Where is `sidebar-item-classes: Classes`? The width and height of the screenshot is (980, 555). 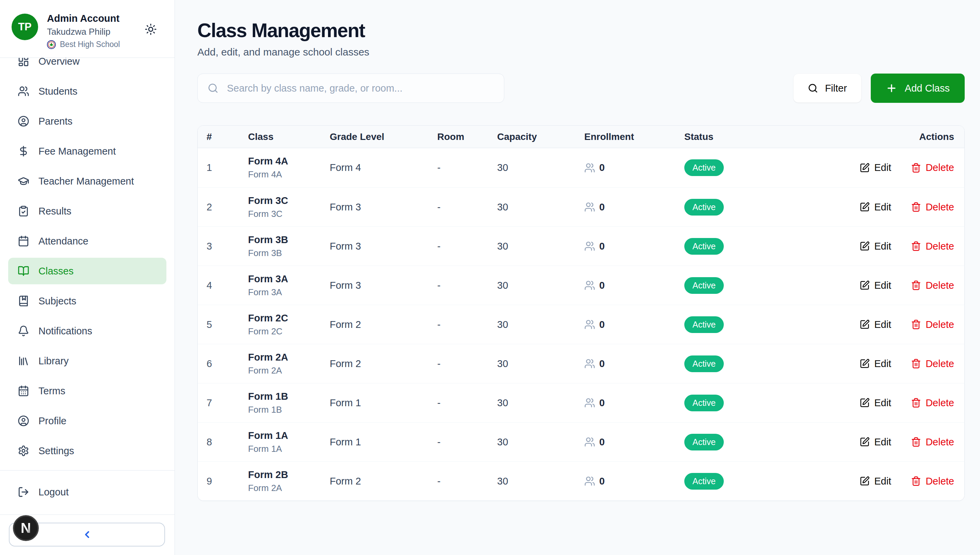
sidebar-item-classes: Classes is located at coordinates (87, 271).